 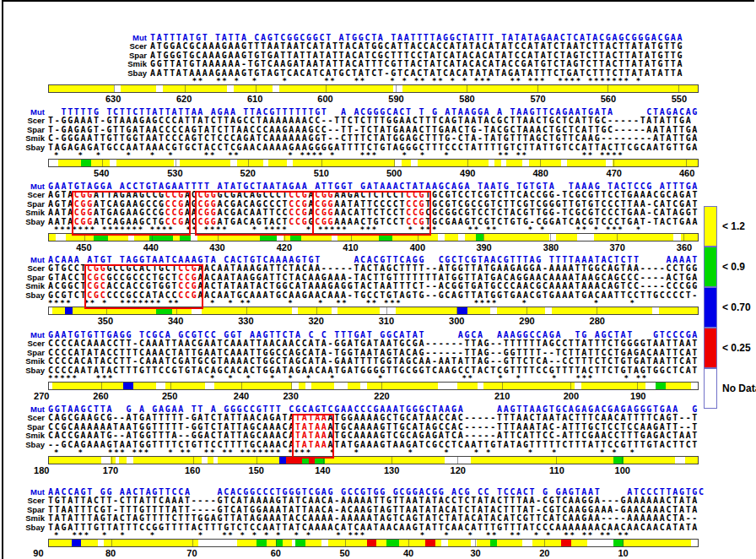 What do you see at coordinates (101, 173) in the screenshot?
I see `position-number: 540` at bounding box center [101, 173].